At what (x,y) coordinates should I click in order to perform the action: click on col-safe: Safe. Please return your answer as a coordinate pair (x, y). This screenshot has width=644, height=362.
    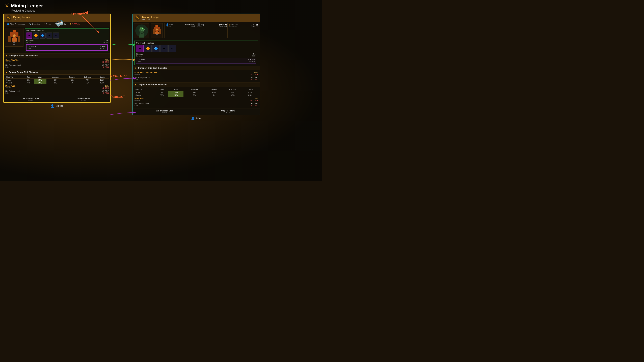
    Looking at the image, I should click on (28, 77).